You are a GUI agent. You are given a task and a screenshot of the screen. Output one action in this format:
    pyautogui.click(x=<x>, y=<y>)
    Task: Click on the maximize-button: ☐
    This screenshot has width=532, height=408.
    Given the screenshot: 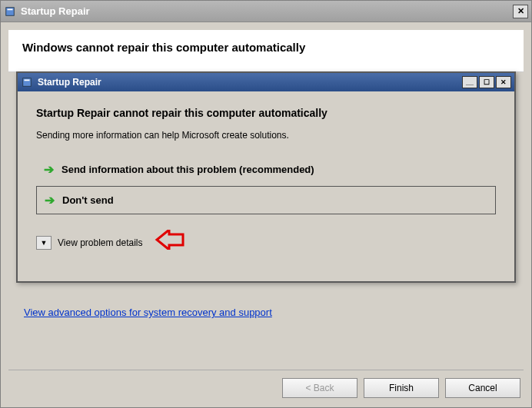 What is the action you would take?
    pyautogui.click(x=487, y=82)
    